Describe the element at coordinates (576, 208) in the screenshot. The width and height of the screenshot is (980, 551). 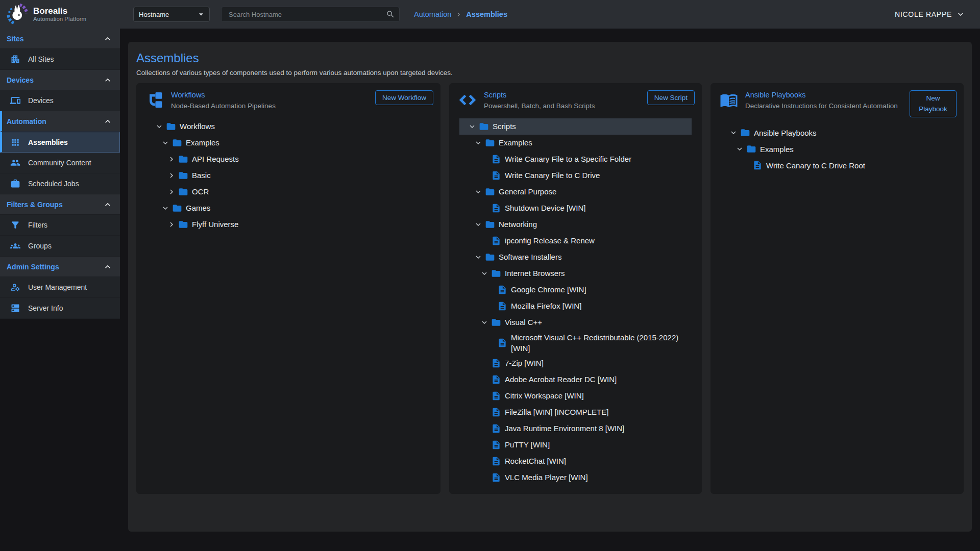
I see `tree-row-shutdown-device-win: Shutdown Device [WIN]` at that location.